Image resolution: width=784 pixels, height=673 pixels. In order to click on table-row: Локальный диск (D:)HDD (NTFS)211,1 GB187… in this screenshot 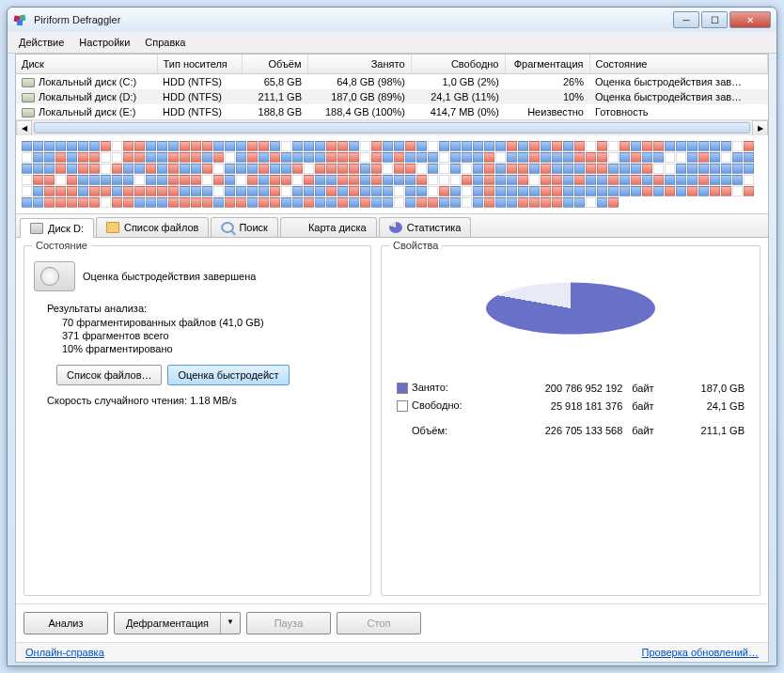, I will do `click(392, 97)`.